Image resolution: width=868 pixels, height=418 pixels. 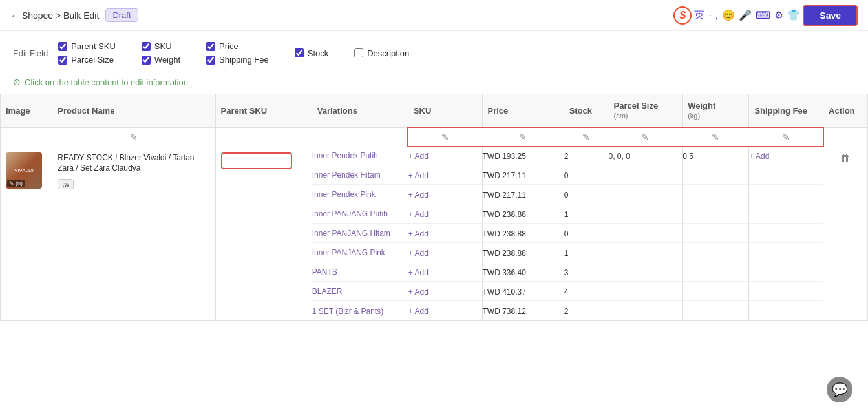 What do you see at coordinates (16, 183) in the screenshot?
I see `image-count-badge: ✎ (8)` at bounding box center [16, 183].